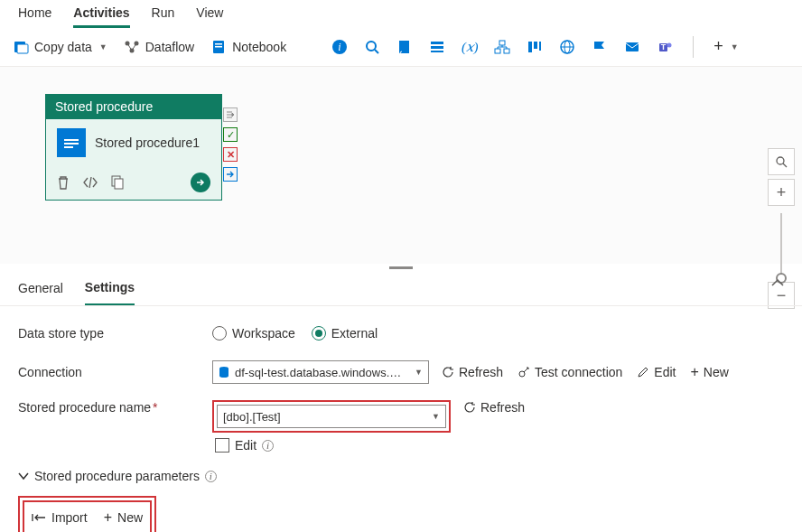 Image resolution: width=802 pixels, height=532 pixels. What do you see at coordinates (39, 518) in the screenshot?
I see `import-icon` at bounding box center [39, 518].